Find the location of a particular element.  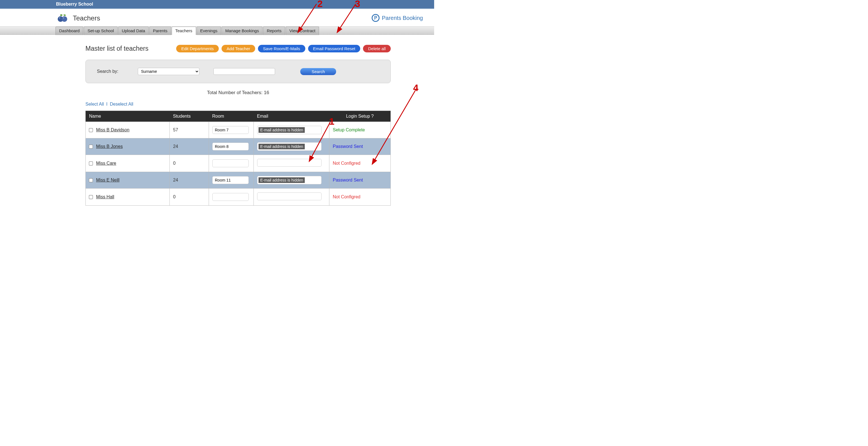

teacher-name-link: Miss B Jones is located at coordinates (109, 146).